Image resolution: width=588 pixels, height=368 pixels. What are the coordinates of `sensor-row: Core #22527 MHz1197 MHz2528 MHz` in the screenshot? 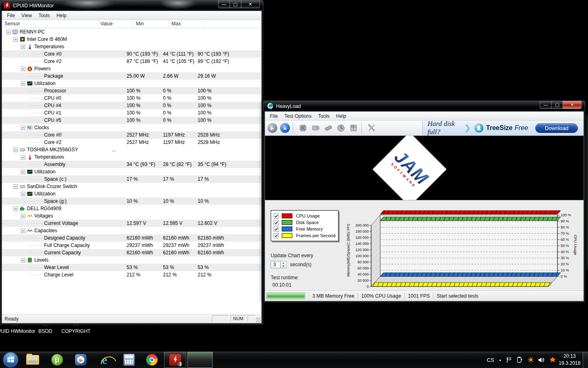 It's located at (131, 142).